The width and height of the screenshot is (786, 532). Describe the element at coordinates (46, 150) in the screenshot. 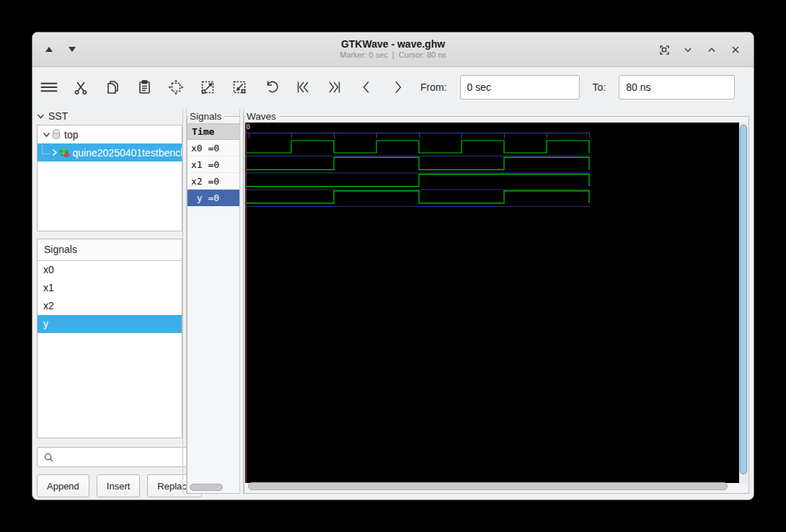

I see `tree-branch-line` at that location.